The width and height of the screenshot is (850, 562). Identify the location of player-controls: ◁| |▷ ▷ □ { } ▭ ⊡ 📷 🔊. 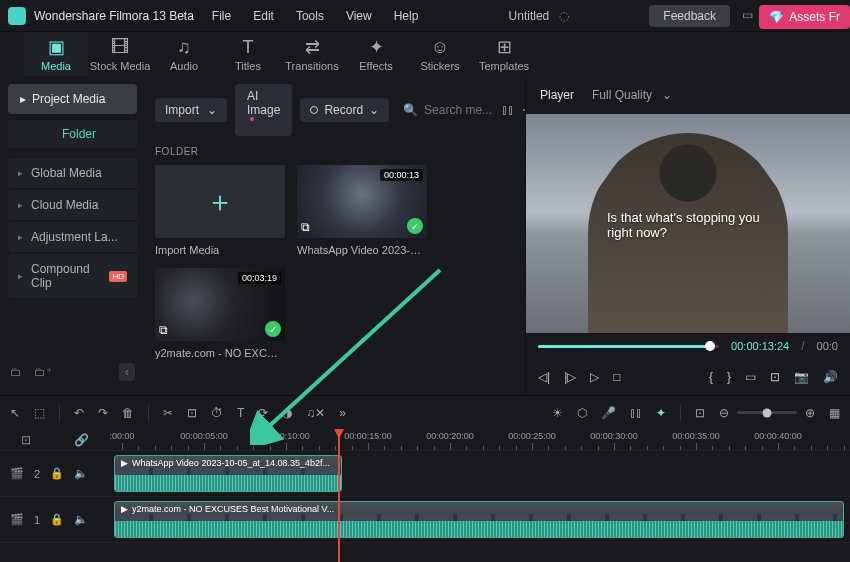
(688, 377).